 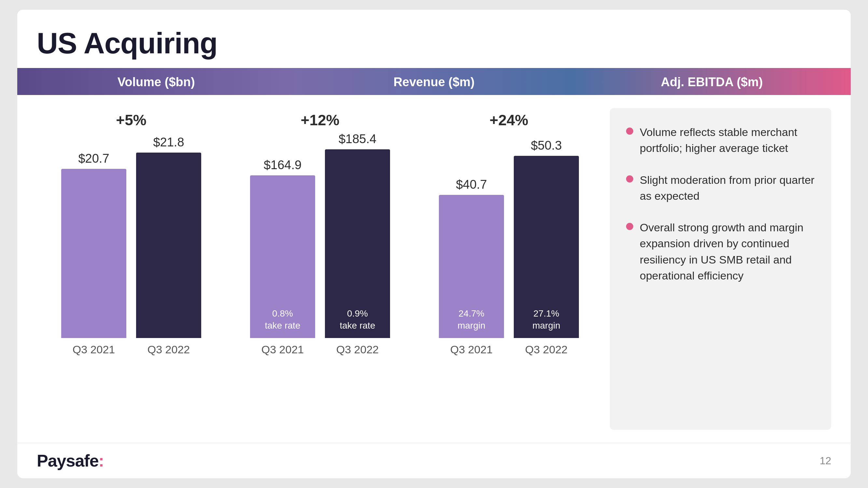 I want to click on volume-label: Volume ($bn), so click(x=156, y=82).